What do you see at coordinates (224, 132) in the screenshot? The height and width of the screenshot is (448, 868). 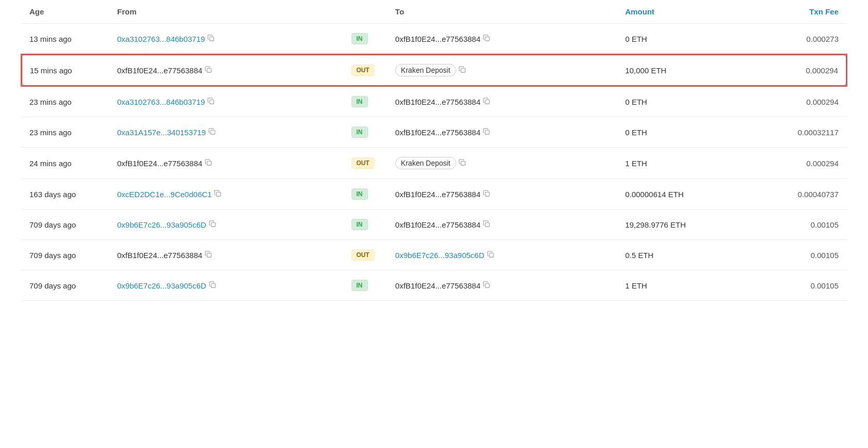 I see `cell-from: 0xa31A157e...340153719` at bounding box center [224, 132].